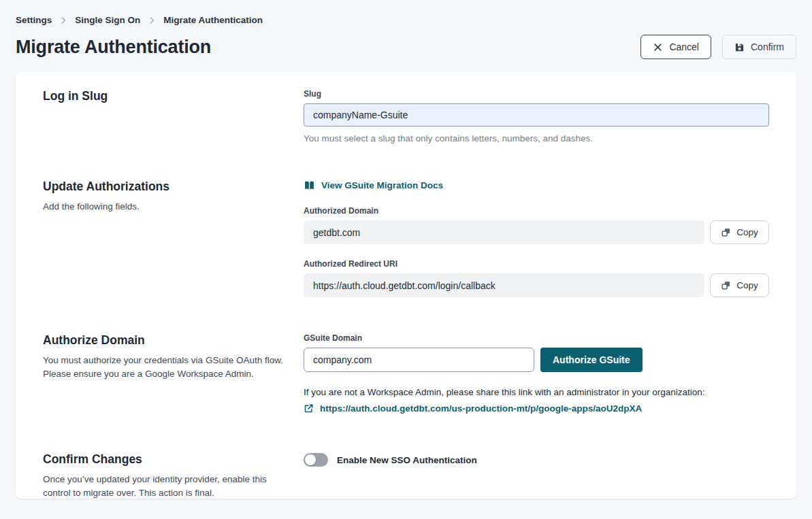  I want to click on close-icon, so click(657, 48).